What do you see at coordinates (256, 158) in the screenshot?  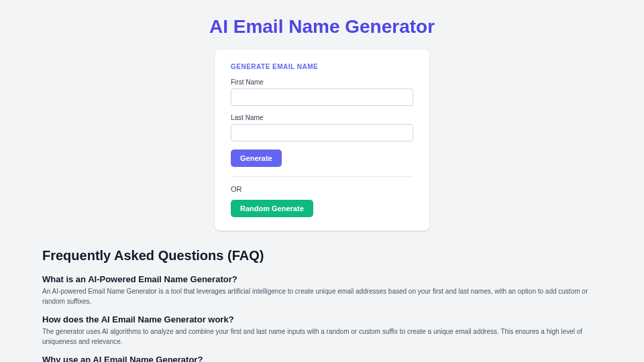 I see `generate-button: Generate` at bounding box center [256, 158].